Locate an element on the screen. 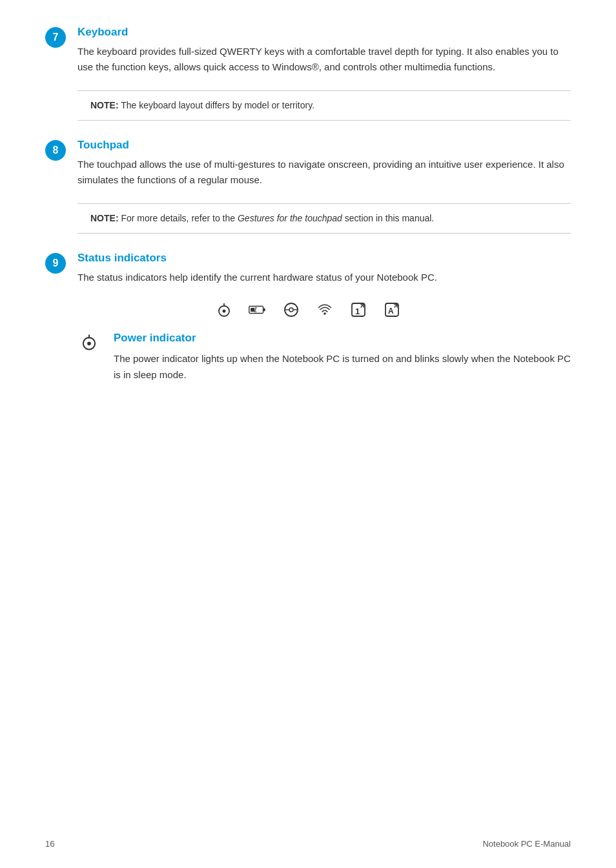 The image size is (616, 868). power-indicator-body: The power indicator lights up when the N… is located at coordinates (342, 367).